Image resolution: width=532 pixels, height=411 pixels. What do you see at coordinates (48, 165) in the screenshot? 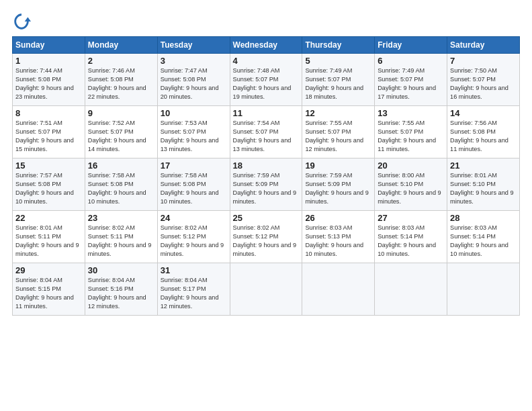
I see `day-number: 15` at bounding box center [48, 165].